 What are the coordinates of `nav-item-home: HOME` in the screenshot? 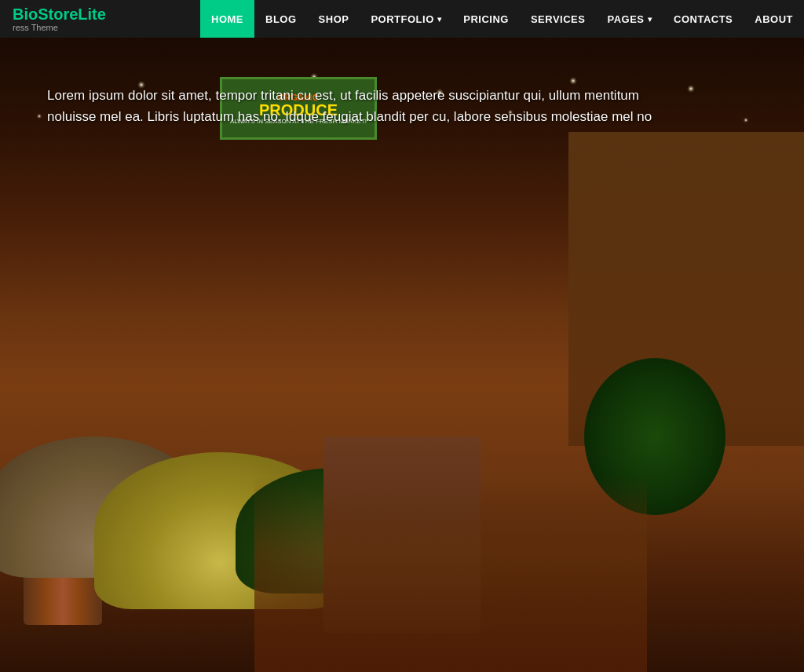 It's located at (228, 19).